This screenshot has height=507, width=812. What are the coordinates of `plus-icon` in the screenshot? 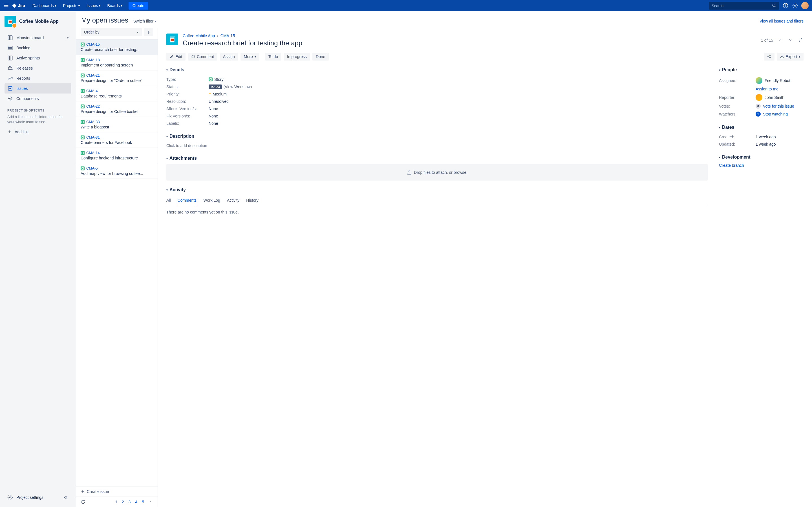 It's located at (9, 132).